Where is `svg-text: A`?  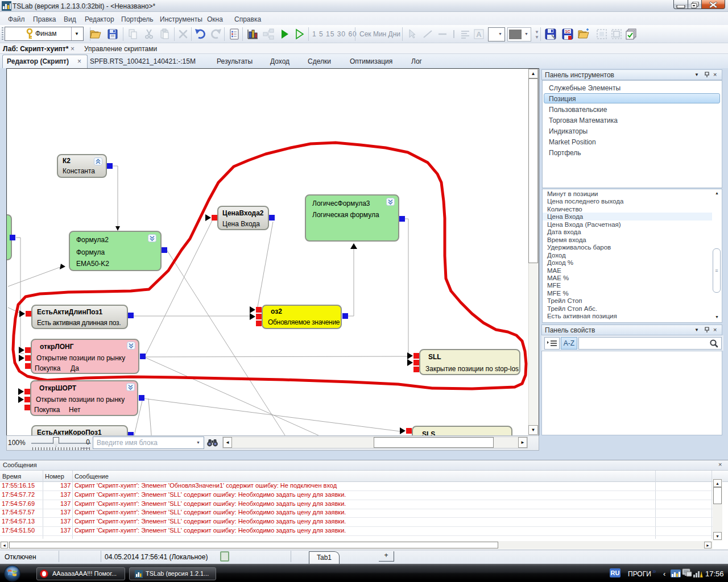 svg-text: A is located at coordinates (479, 34).